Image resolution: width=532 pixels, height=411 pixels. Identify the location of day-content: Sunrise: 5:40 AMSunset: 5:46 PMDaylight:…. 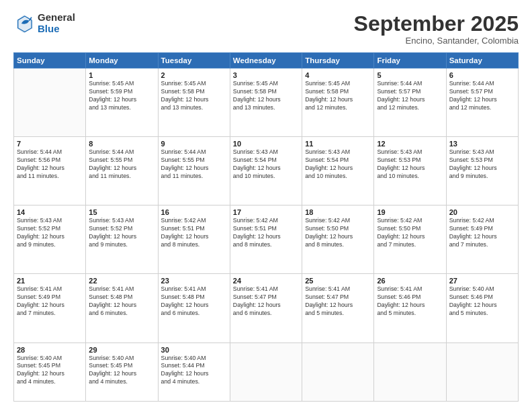
(482, 302).